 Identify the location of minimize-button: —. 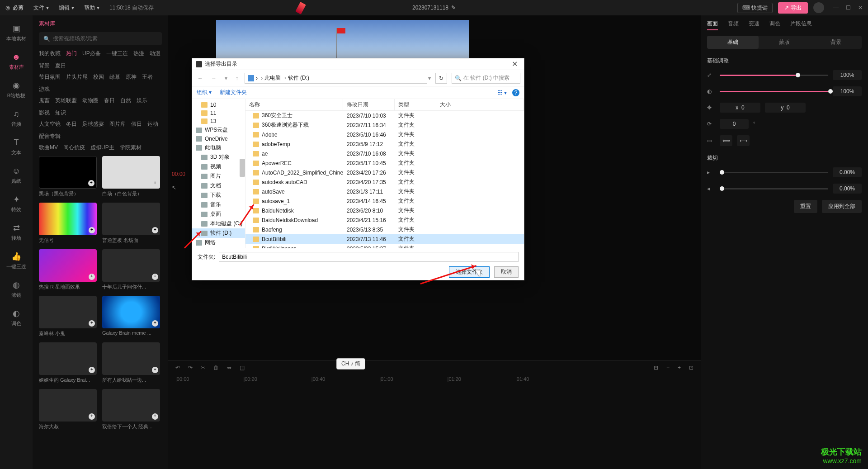
(836, 8).